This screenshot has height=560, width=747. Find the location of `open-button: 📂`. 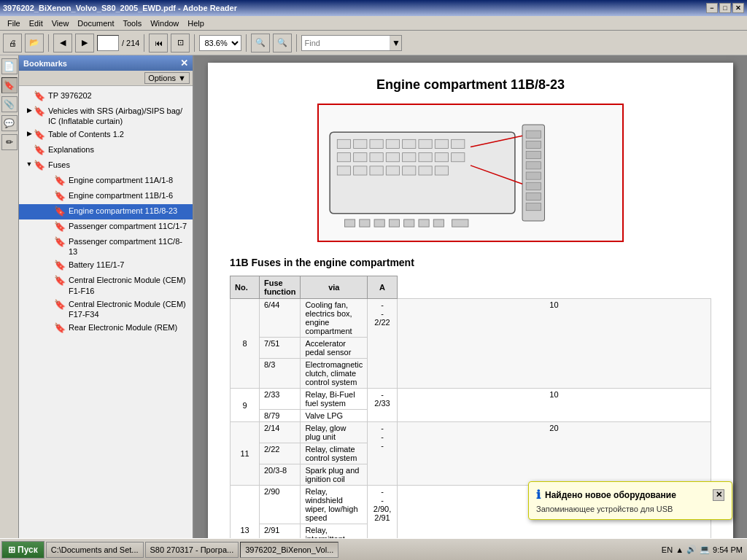

open-button: 📂 is located at coordinates (34, 43).